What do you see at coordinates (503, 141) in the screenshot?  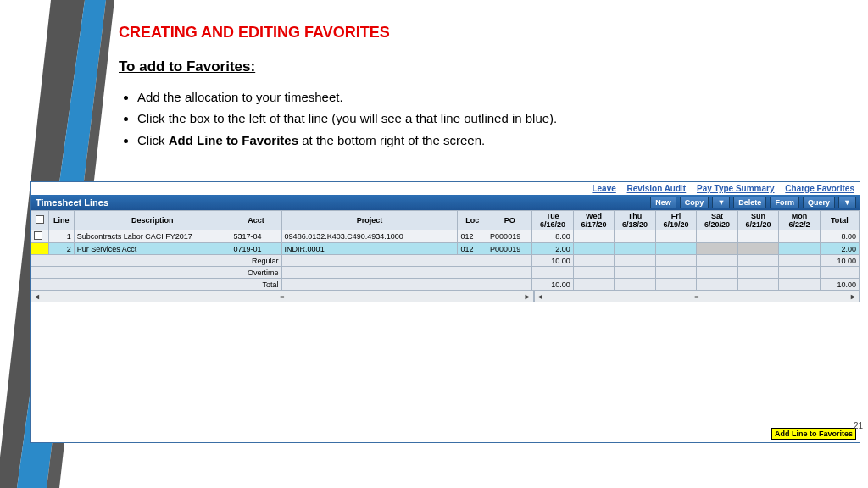 I see `bullet-3: Click Add Line to Favorites at the botto…` at bounding box center [503, 141].